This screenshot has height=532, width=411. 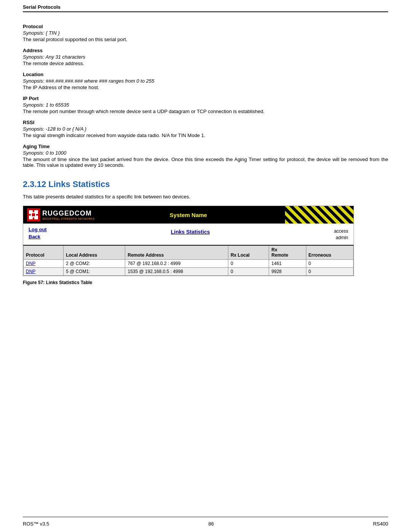 What do you see at coordinates (43, 252) in the screenshot?
I see `table-header: Protocol` at bounding box center [43, 252].